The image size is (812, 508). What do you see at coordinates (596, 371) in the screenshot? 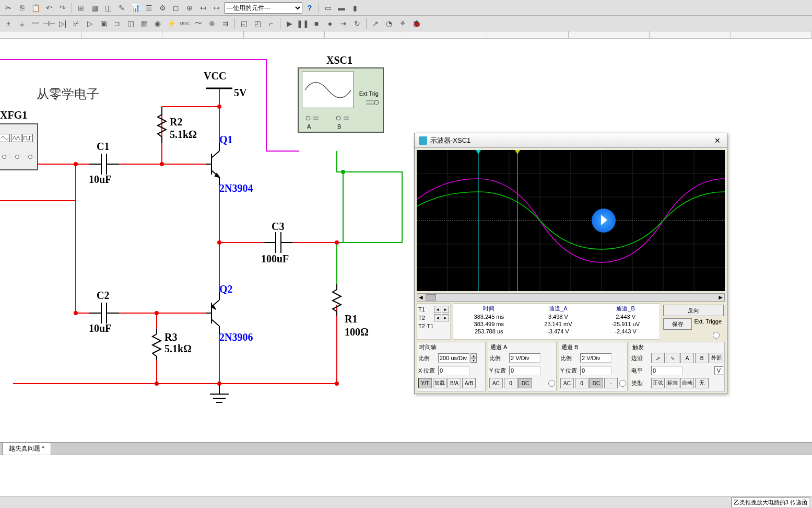
I see `chb-ypos-input` at bounding box center [596, 371].